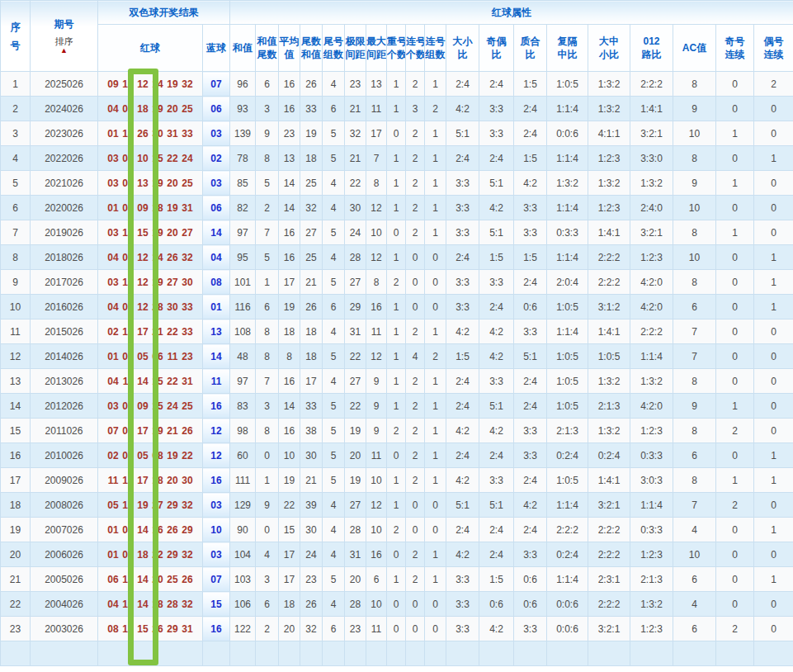 The width and height of the screenshot is (793, 672). I want to click on attr-cell-sum-tail: 8, so click(267, 431).